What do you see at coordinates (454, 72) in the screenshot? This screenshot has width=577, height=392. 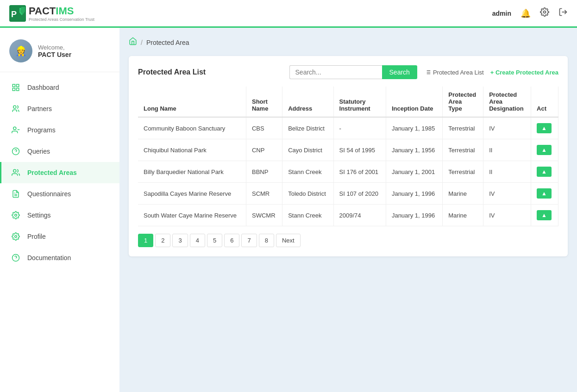 I see `list-link: Protected Area List` at bounding box center [454, 72].